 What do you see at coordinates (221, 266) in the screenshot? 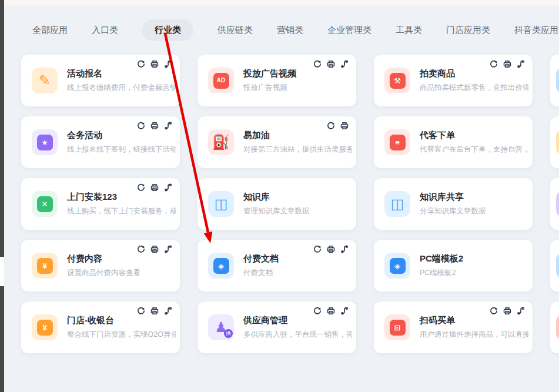
I see `cube-doc-icon: ◈` at bounding box center [221, 266].